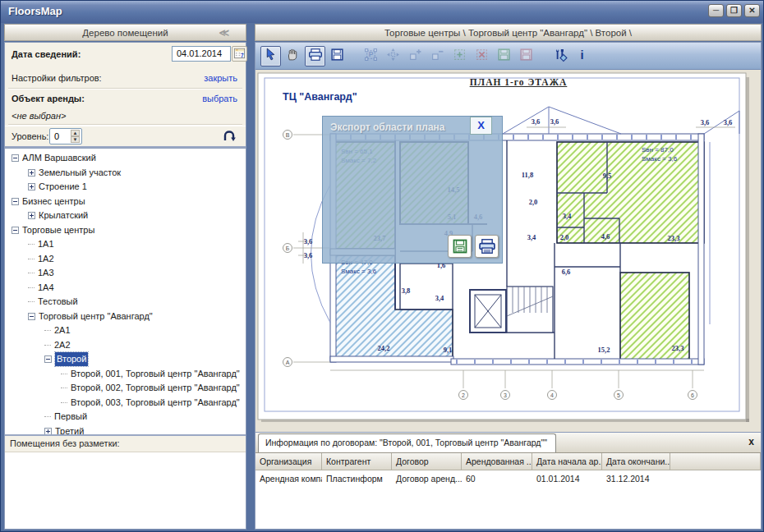 The width and height of the screenshot is (764, 532). I want to click on room-area-label: Sвн = 87,0Sмакс = 3,6, so click(659, 154).